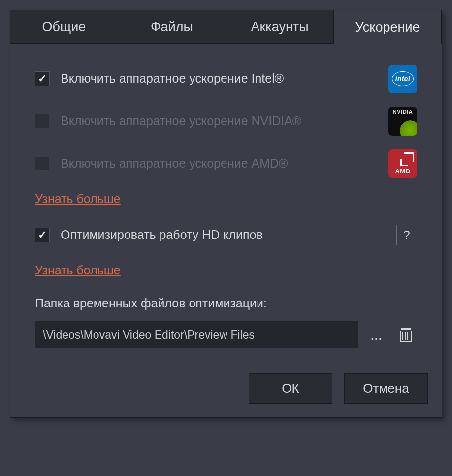  What do you see at coordinates (226, 121) in the screenshot?
I see `option-nvidia-row: Включить аппаратное ускорение NVIDIA® NV…` at bounding box center [226, 121].